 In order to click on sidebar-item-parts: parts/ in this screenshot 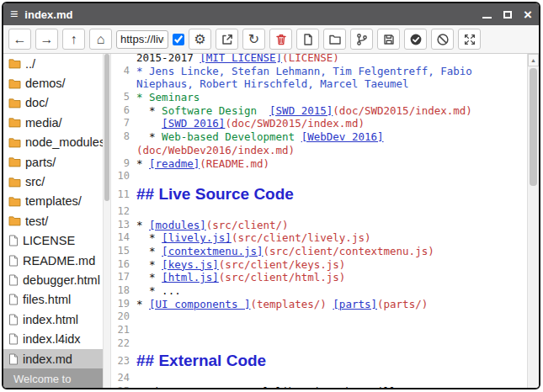, I will do `click(53, 162)`.